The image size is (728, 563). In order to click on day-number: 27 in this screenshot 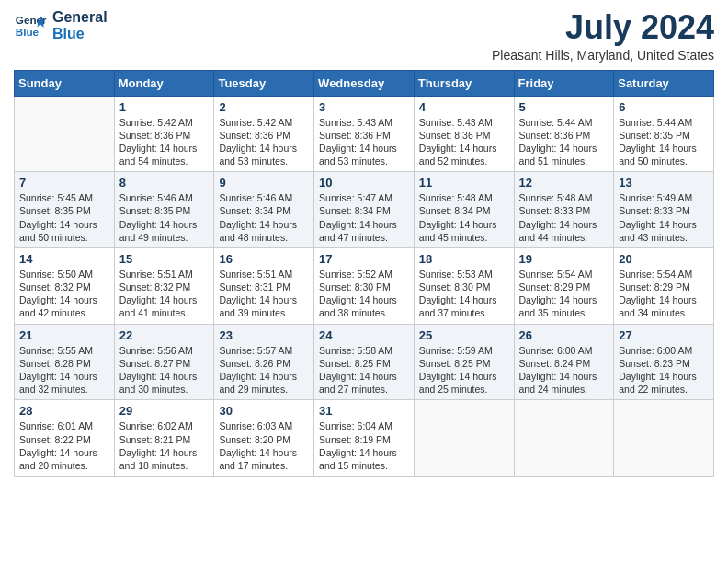, I will do `click(664, 335)`.